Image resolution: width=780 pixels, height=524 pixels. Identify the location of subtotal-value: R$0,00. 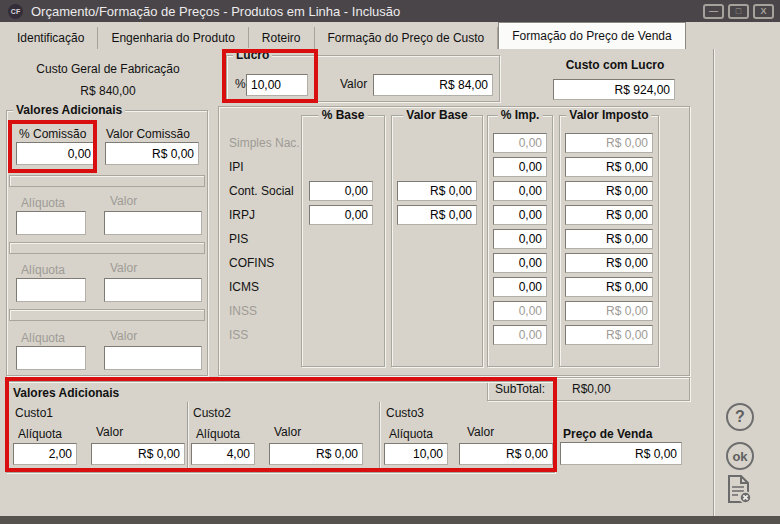
(592, 389).